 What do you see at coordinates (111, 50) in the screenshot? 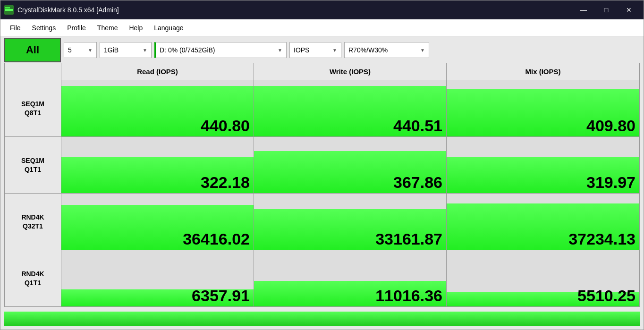
I see `size-value: 1GiB` at bounding box center [111, 50].